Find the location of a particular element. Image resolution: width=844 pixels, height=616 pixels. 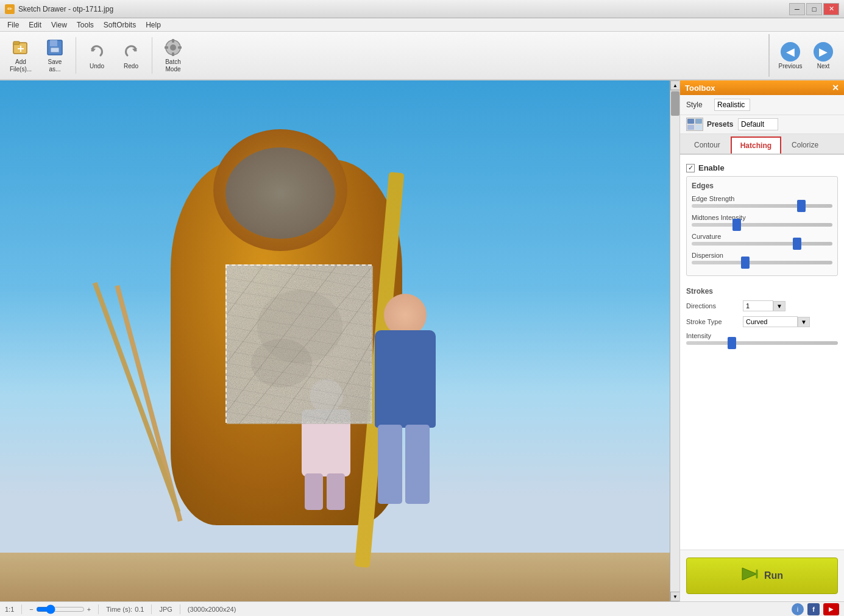

edges-section: Edges Edge Strength Midtones Intensity is located at coordinates (762, 226).